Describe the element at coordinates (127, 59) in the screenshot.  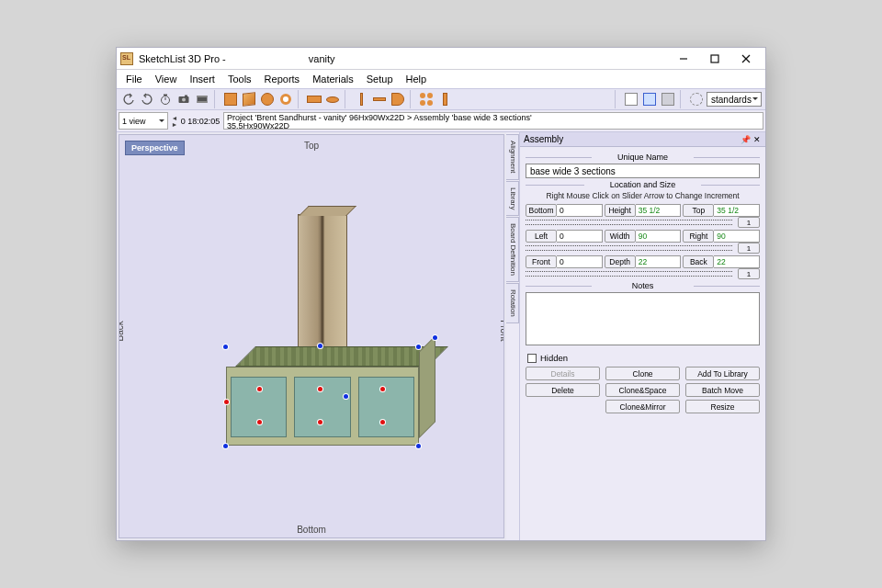
I see `app-logo-icon` at that location.